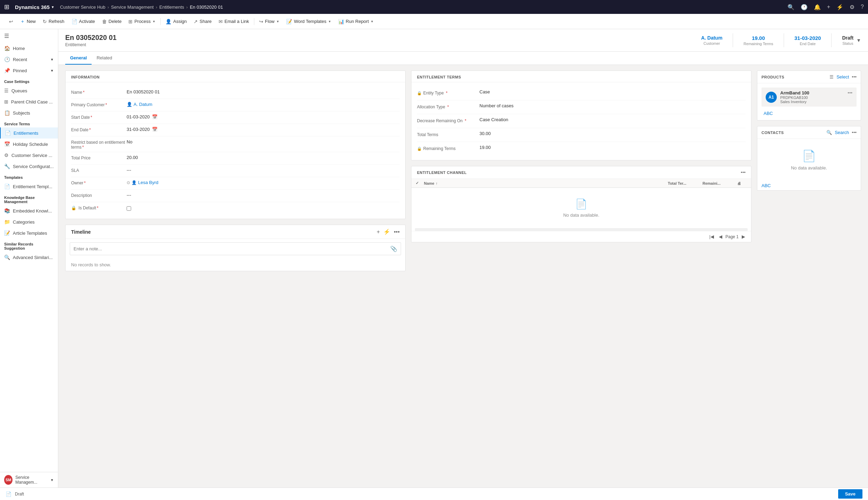 This screenshot has height=500, width=868. I want to click on assign-icon: 👤, so click(169, 22).